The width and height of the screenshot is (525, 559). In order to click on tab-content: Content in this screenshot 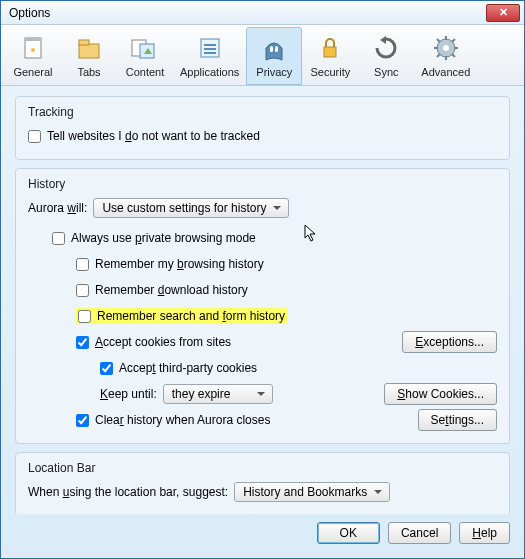, I will do `click(145, 56)`.